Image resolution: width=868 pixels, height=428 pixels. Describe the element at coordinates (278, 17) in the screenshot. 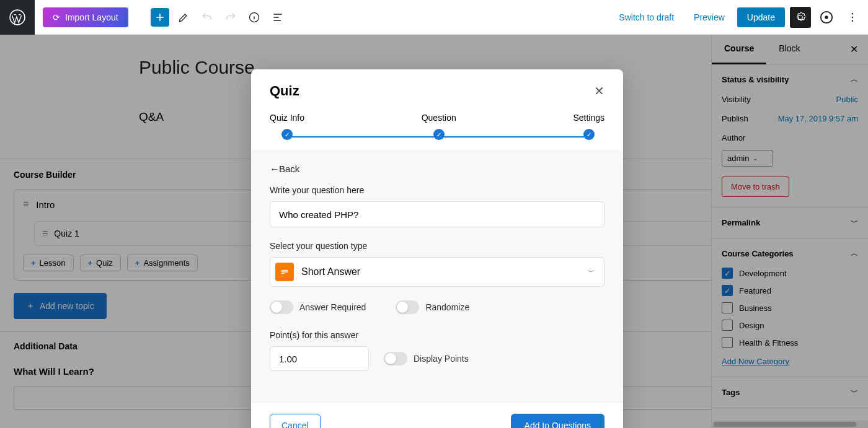

I see `outline-button` at that location.